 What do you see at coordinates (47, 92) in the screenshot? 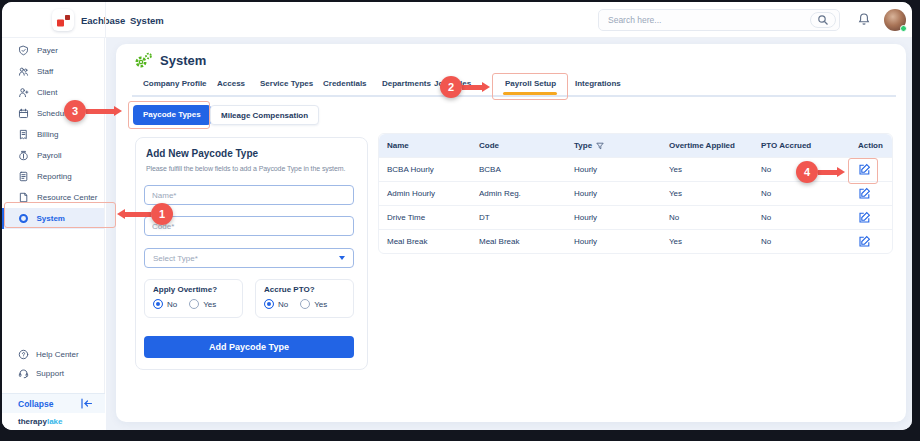
I see `sidebar-item-label: Client` at bounding box center [47, 92].